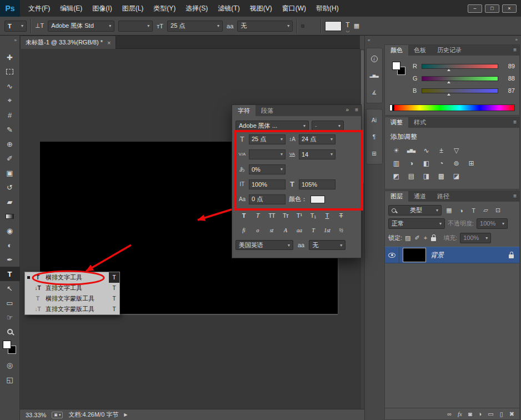  I want to click on red-value: 89, so click(508, 66).